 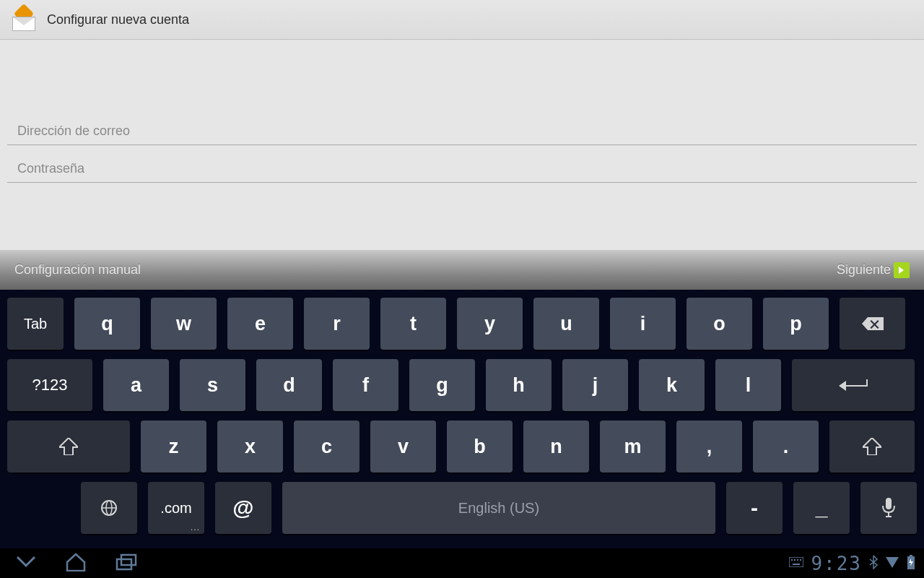 I want to click on key-voice, so click(x=889, y=508).